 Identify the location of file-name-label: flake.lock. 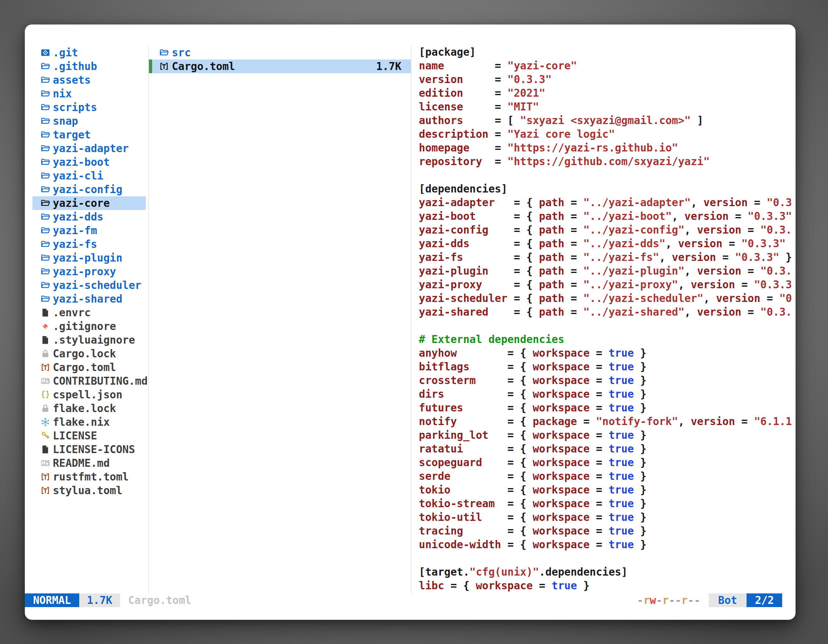
(84, 409).